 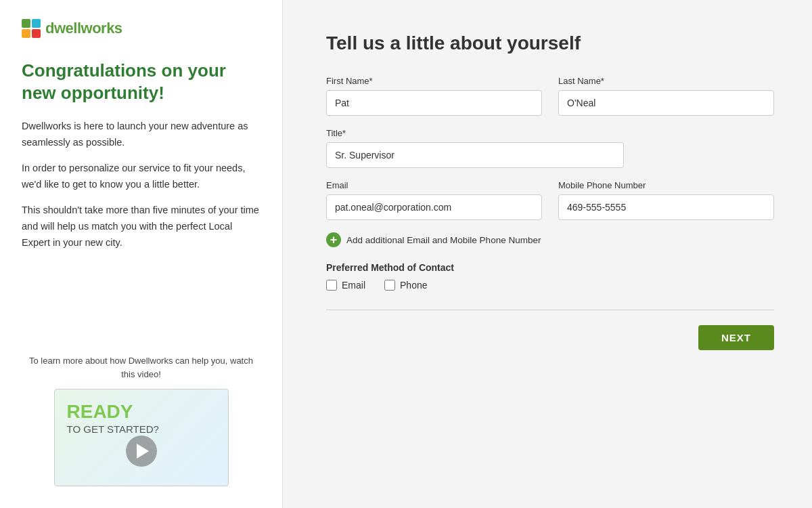 What do you see at coordinates (550, 310) in the screenshot?
I see `form-divider` at bounding box center [550, 310].